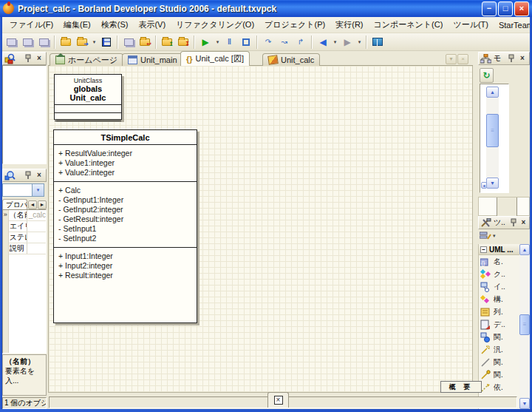 The height and width of the screenshot is (412, 532). What do you see at coordinates (115, 25) in the screenshot?
I see `menu-search: 検索(S)` at bounding box center [115, 25].